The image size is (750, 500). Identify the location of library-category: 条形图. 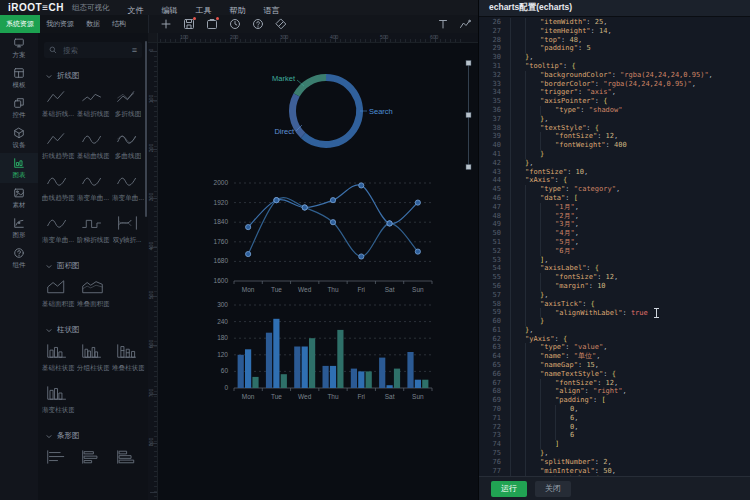
(93, 433).